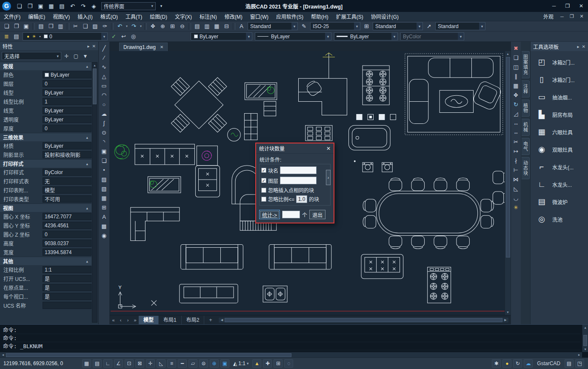 This screenshot has height=369, width=588. What do you see at coordinates (46, 155) in the screenshot?
I see `property-row: 阴影显示 投射和接收阴影` at bounding box center [46, 155].